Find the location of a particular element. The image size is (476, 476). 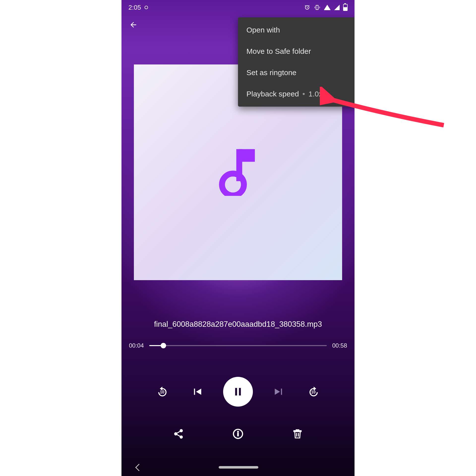

playback-speed-value: 1.0x is located at coordinates (315, 94).